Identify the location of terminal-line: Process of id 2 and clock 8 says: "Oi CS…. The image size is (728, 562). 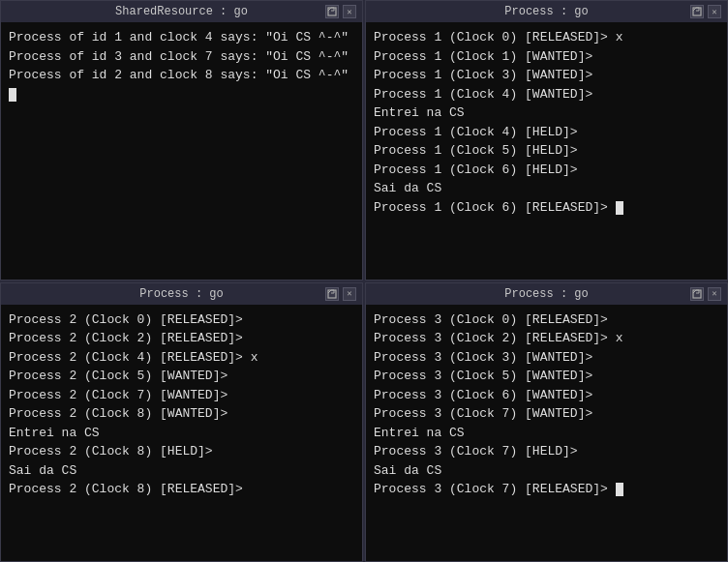
(182, 75).